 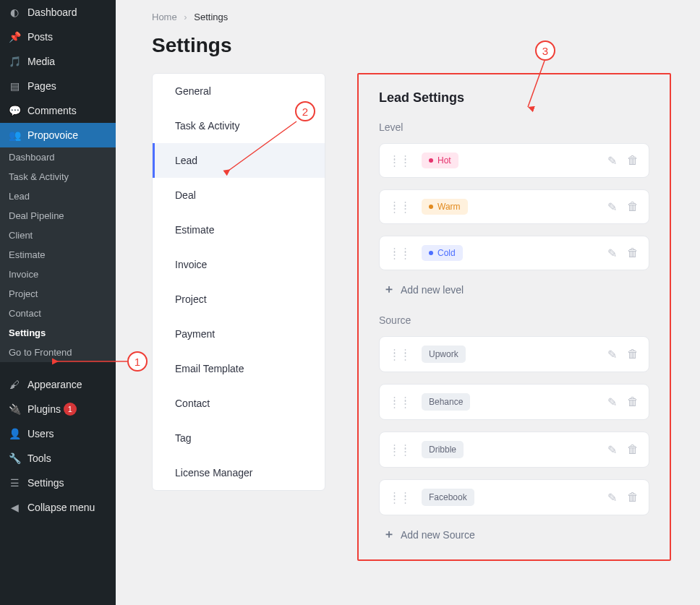 What do you see at coordinates (239, 160) in the screenshot?
I see `tab-lead: Lead` at bounding box center [239, 160].